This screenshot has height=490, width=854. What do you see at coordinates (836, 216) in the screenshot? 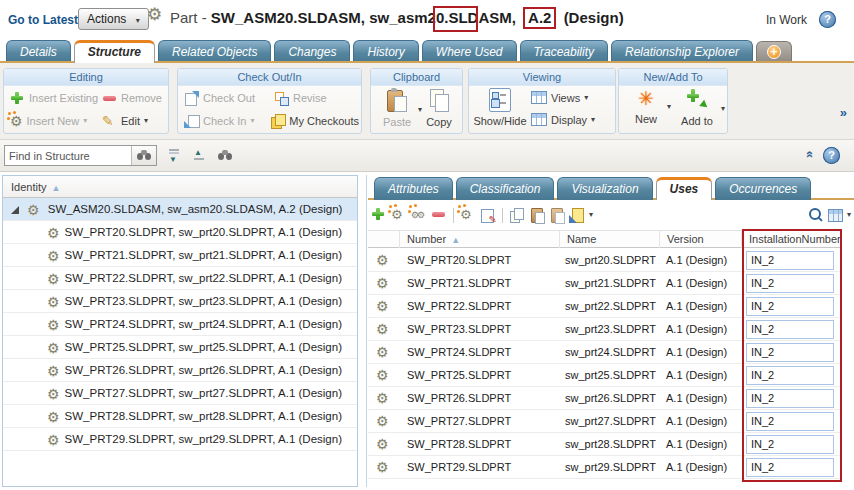
I see `column-settings-icon` at bounding box center [836, 216].